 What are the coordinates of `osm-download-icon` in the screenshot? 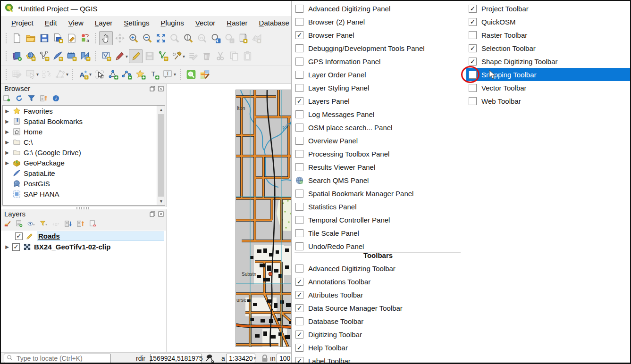 It's located at (205, 74).